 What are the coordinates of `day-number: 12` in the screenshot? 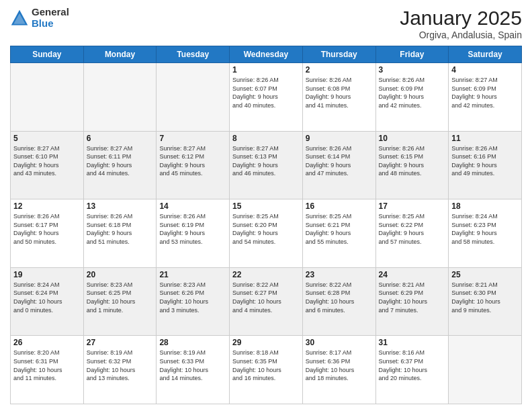 It's located at (47, 206).